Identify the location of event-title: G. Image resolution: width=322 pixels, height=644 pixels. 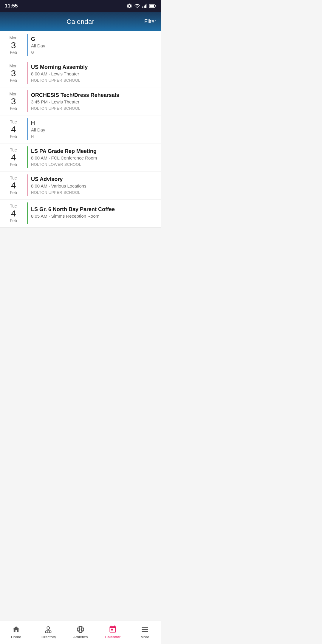
(94, 39).